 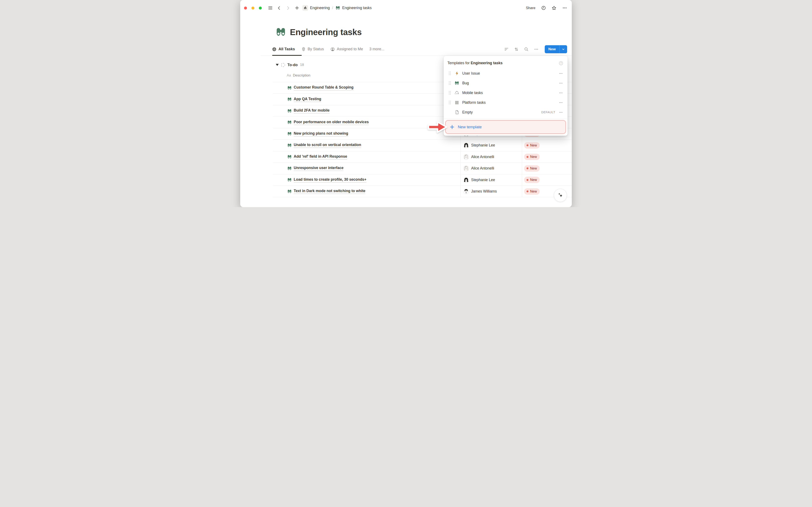 What do you see at coordinates (536, 49) in the screenshot?
I see `view-more-icon` at bounding box center [536, 49].